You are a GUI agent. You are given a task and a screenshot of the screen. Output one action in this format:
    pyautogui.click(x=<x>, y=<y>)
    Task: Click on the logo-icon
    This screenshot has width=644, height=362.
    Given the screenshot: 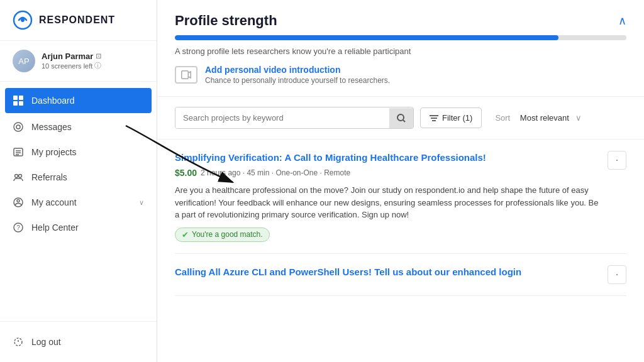 What is the action you would take?
    pyautogui.click(x=23, y=20)
    